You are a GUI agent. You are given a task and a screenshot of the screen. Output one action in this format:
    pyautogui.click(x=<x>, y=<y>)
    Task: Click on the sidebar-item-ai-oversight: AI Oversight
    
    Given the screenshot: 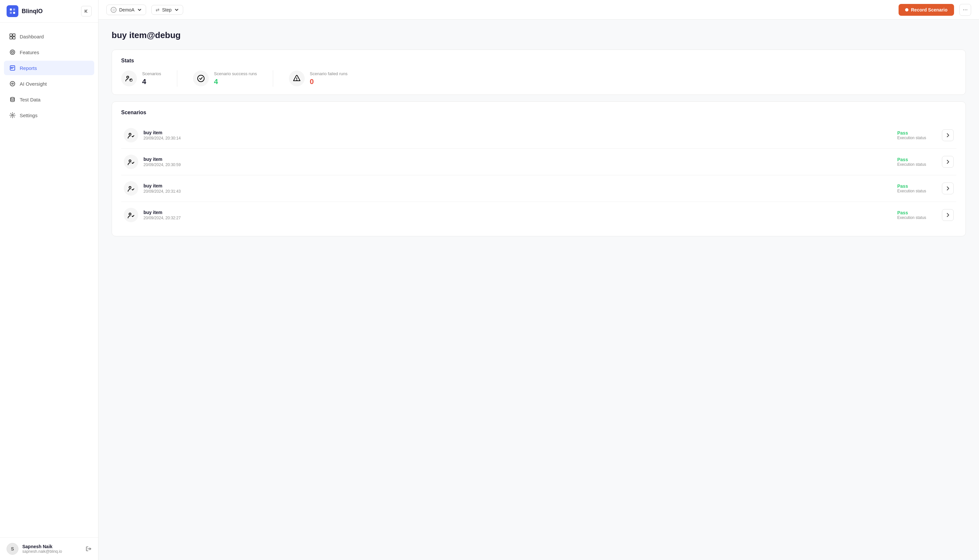 What is the action you would take?
    pyautogui.click(x=49, y=84)
    